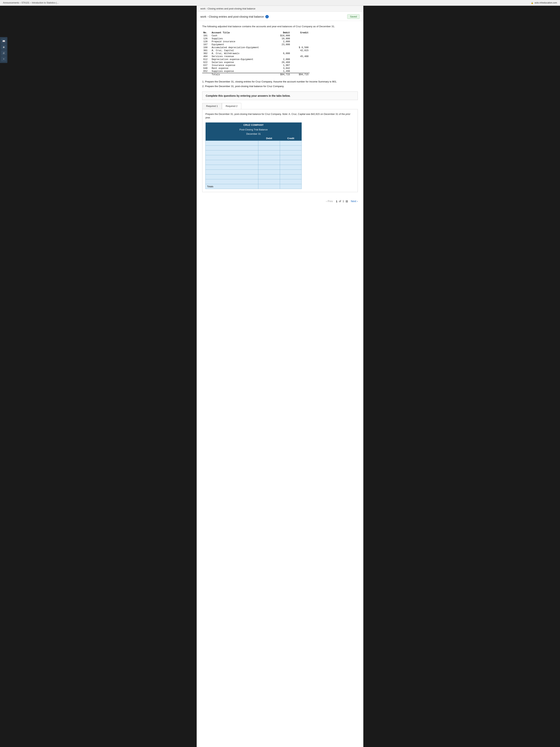 This screenshot has height=747, width=560. I want to click on totals-credit, so click(291, 186).